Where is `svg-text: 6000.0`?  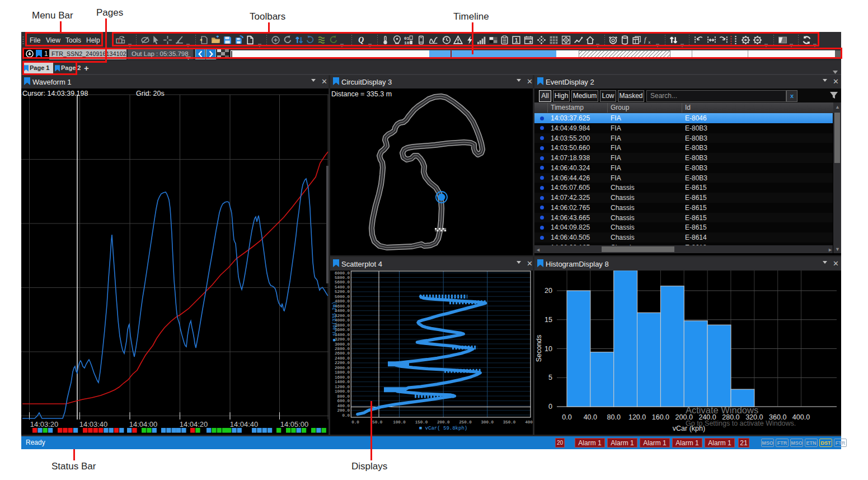
svg-text: 6000.0 is located at coordinates (342, 273).